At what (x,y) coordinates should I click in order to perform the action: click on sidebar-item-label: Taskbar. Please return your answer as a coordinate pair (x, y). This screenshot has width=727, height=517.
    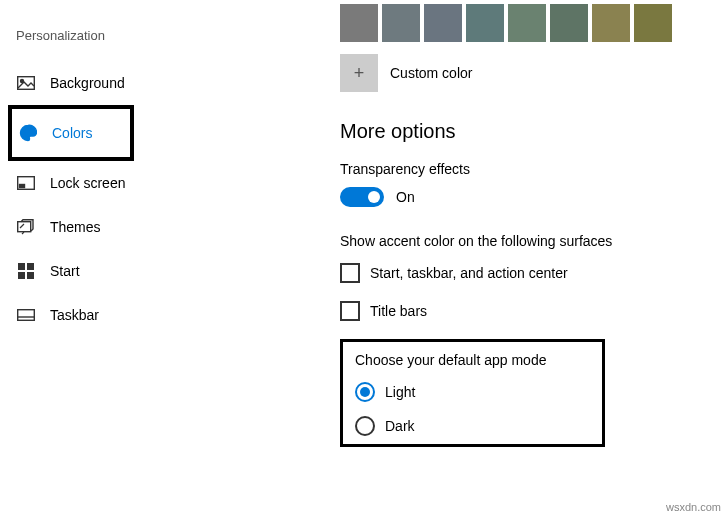
    Looking at the image, I should click on (74, 315).